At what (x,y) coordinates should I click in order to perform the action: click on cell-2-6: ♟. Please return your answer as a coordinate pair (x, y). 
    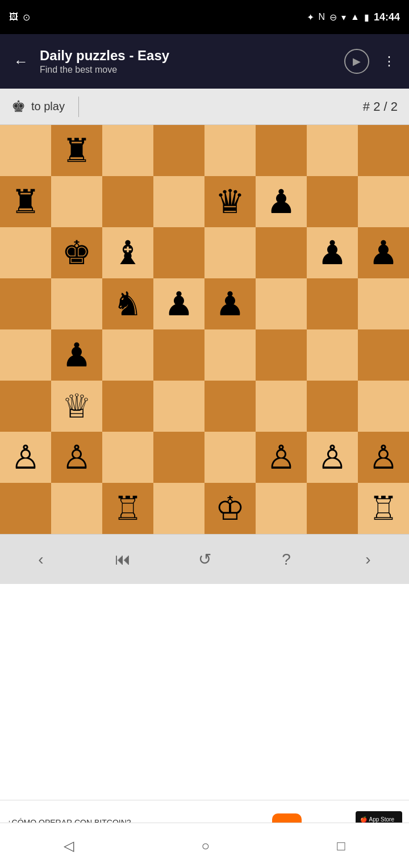
    Looking at the image, I should click on (332, 253).